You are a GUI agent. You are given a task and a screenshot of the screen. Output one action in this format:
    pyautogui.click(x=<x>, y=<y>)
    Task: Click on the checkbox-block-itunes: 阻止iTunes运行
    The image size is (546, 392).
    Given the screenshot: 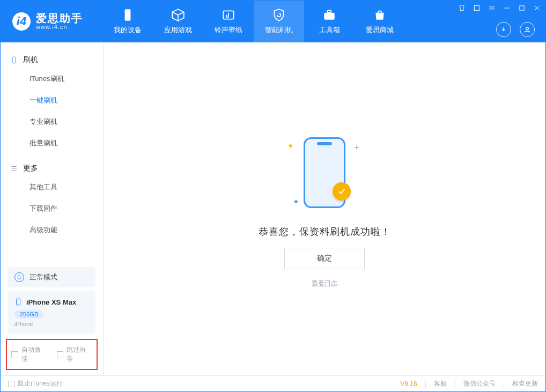 What is the action you would take?
    pyautogui.click(x=35, y=384)
    